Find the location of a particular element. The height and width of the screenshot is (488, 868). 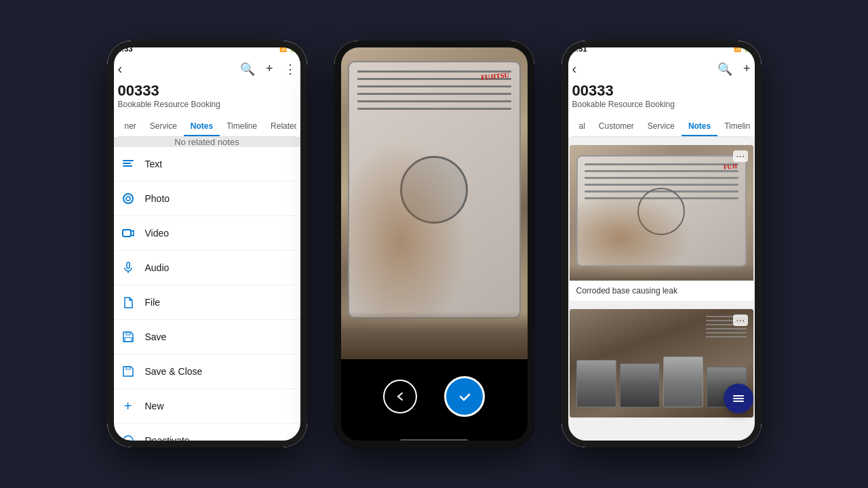

back-button-1: ‹ is located at coordinates (121, 69).